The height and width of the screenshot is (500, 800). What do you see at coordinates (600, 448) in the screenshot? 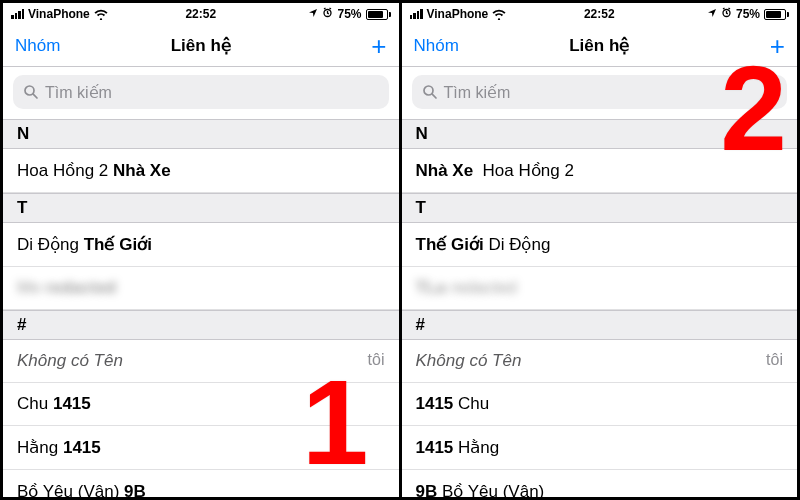
I see `contact-row: 1415 Hằng` at bounding box center [600, 448].